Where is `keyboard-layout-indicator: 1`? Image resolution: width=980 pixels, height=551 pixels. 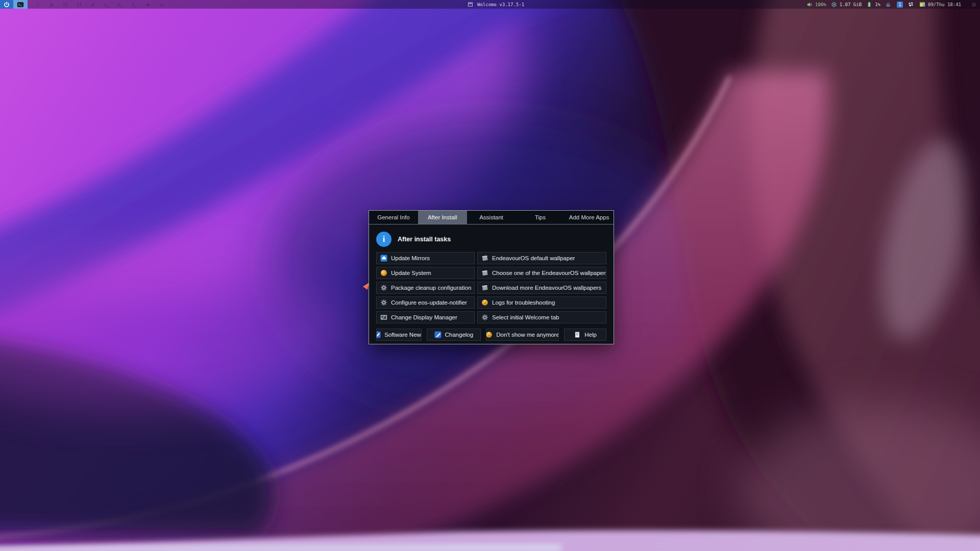
keyboard-layout-indicator: 1 is located at coordinates (900, 5).